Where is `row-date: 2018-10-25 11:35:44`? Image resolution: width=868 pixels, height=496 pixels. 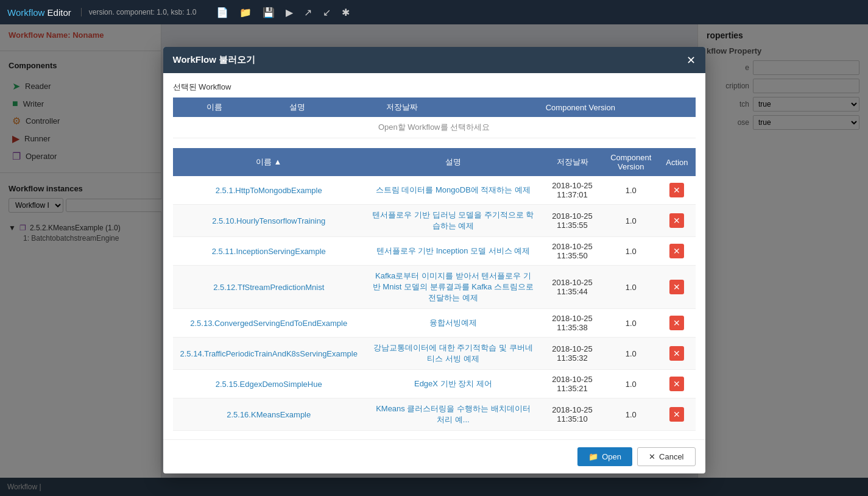
row-date: 2018-10-25 11:35:44 is located at coordinates (573, 288).